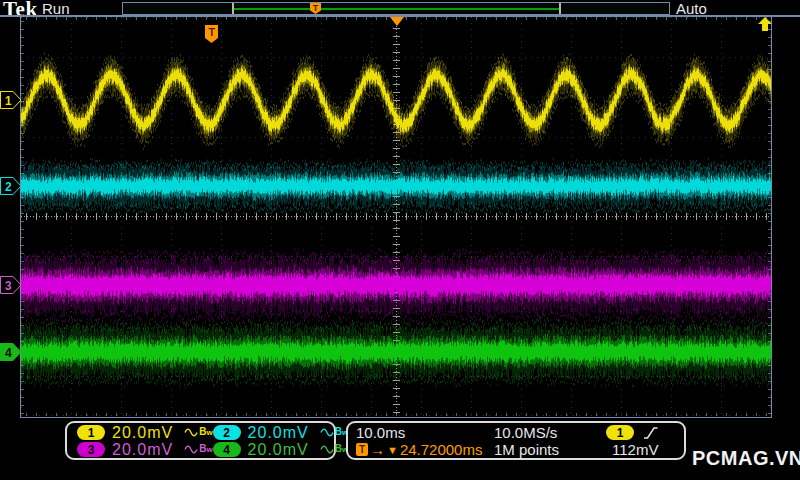 The width and height of the screenshot is (800, 480). What do you see at coordinates (212, 32) in the screenshot?
I see `svg-text: T` at bounding box center [212, 32].